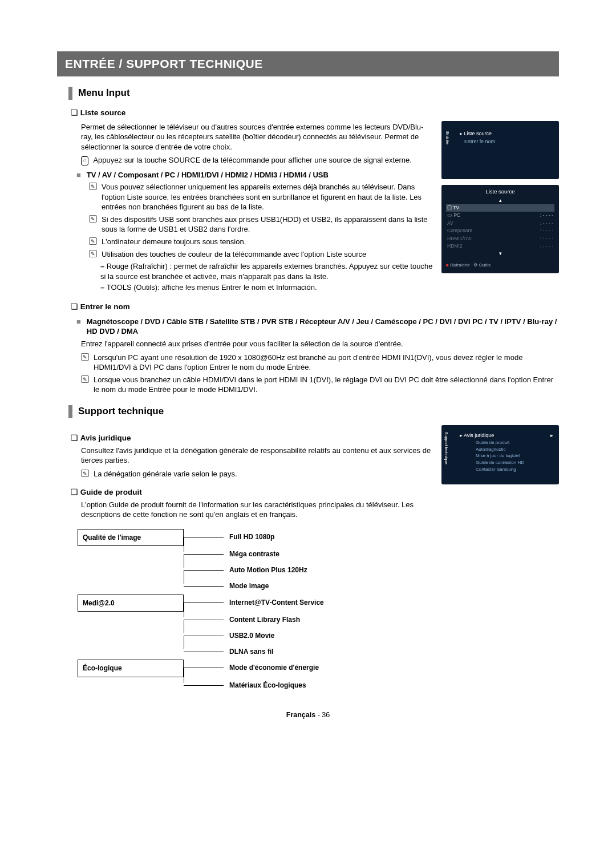 The width and height of the screenshot is (616, 849). I want to click on devices-list: Magnétoscope / DVD / Câble STB / Satelli…, so click(323, 326).